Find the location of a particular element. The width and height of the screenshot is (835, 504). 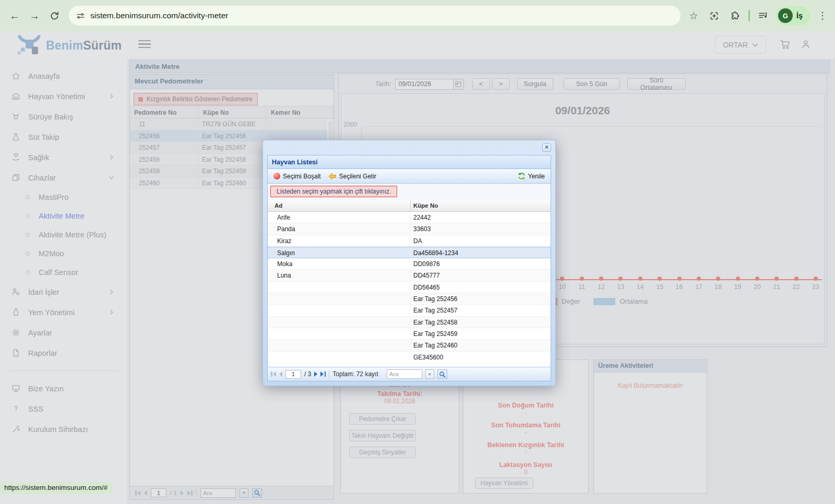

browser-menu-icon: ⋮ is located at coordinates (822, 16).